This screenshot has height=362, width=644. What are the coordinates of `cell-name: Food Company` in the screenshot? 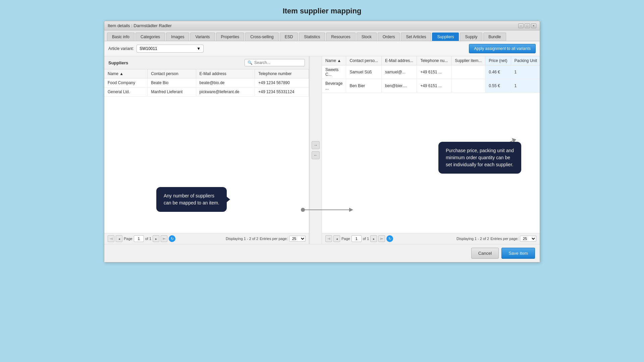 It's located at (126, 83).